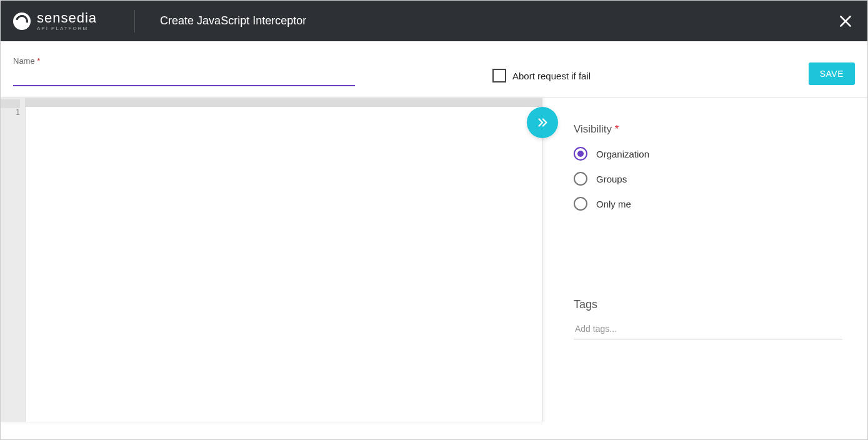  Describe the element at coordinates (184, 71) in the screenshot. I see `name-field-wrapper: Name *` at that location.